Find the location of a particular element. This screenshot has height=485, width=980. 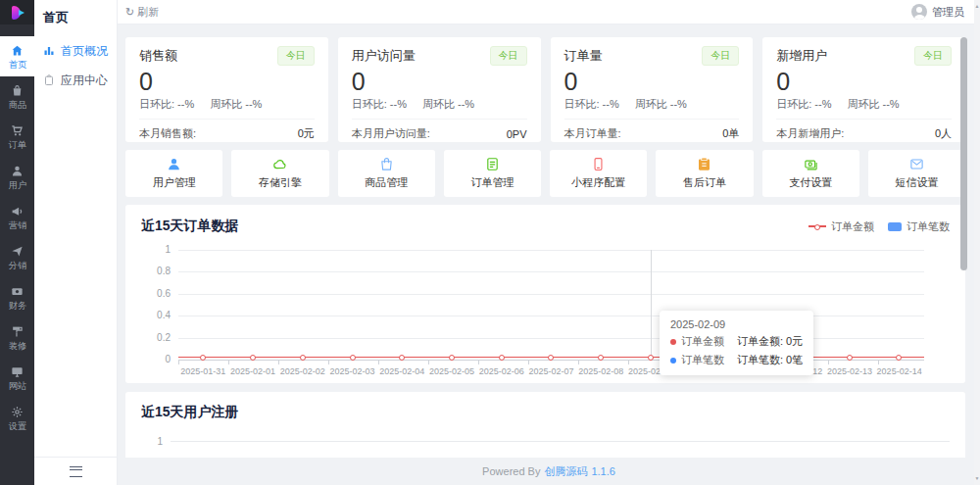

quick-action-order-management: 订单管理 is located at coordinates (492, 173).